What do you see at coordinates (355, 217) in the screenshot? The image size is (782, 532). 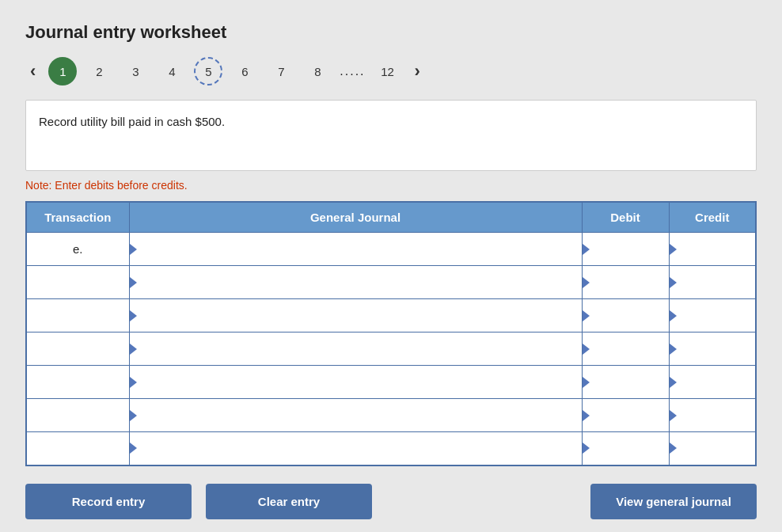 I see `th-general-journal: General Journal` at bounding box center [355, 217].